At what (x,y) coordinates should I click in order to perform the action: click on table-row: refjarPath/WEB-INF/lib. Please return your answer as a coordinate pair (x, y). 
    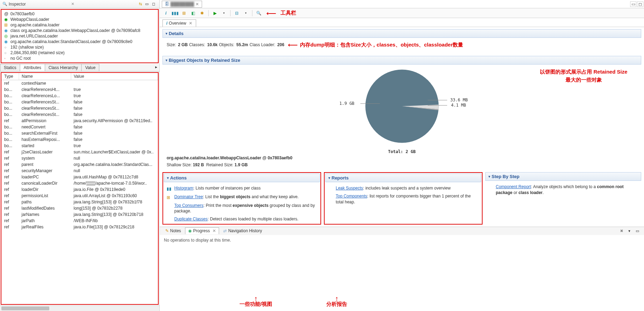
    Looking at the image, I should click on (80, 221).